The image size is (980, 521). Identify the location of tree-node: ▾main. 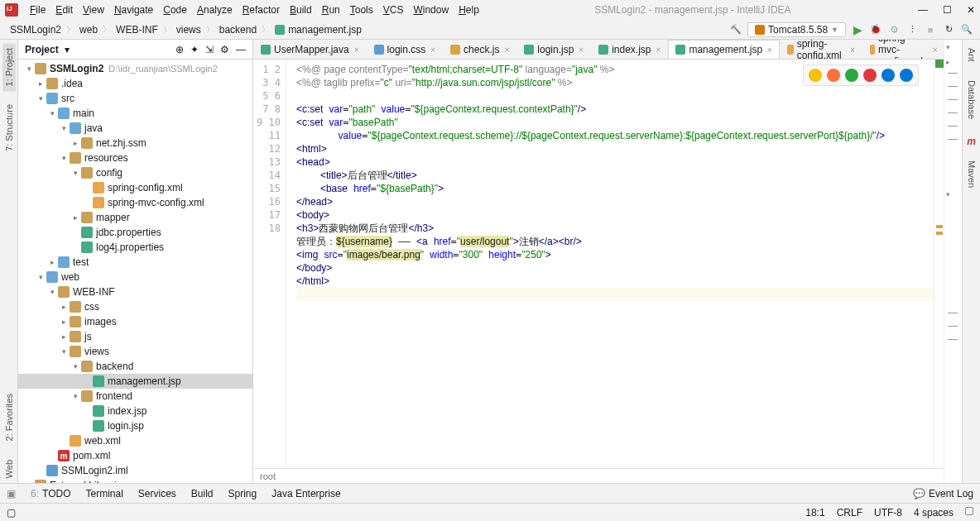
(136, 113).